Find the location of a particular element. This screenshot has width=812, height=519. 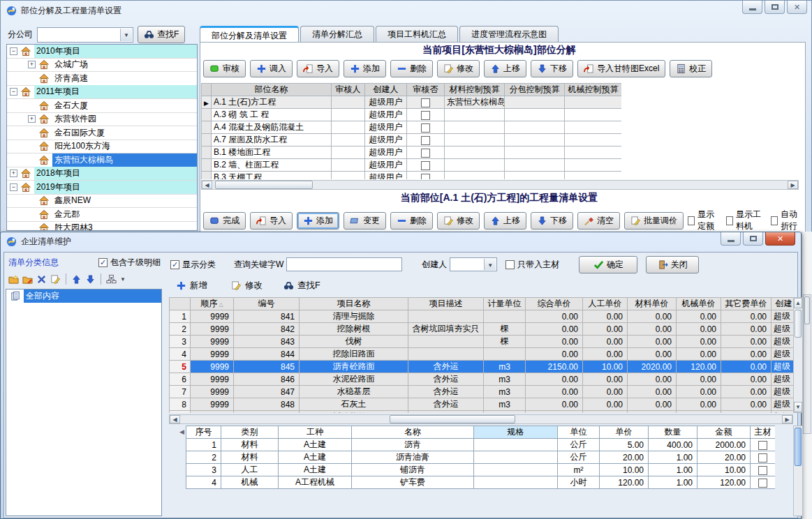

creator-combobox: ▼ is located at coordinates (473, 264).